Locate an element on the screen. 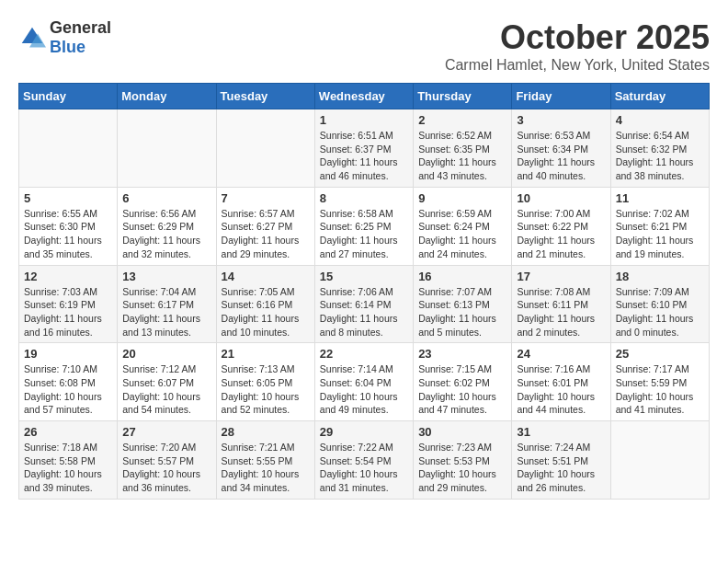 The height and width of the screenshot is (563, 728). day-info: Sunrise: 7:12 AMSunset: 6:07 PMDaylight:… is located at coordinates (166, 390).